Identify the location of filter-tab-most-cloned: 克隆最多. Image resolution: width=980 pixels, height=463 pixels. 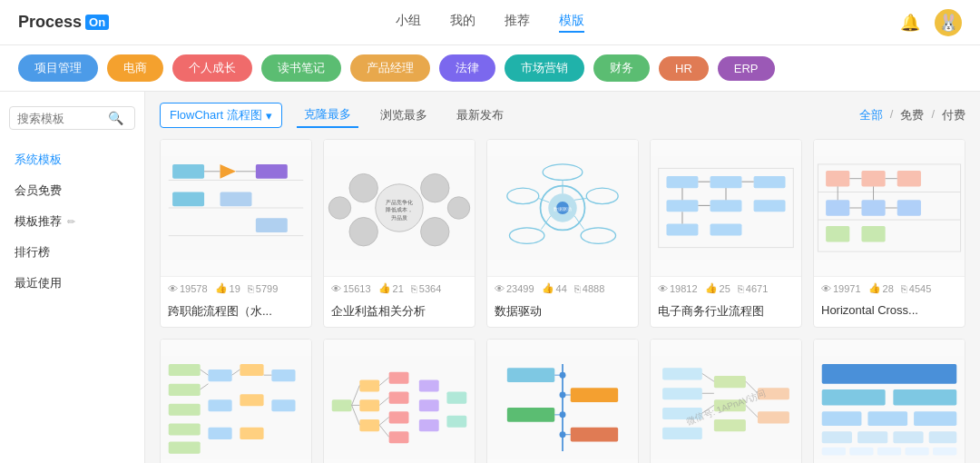
(328, 115).